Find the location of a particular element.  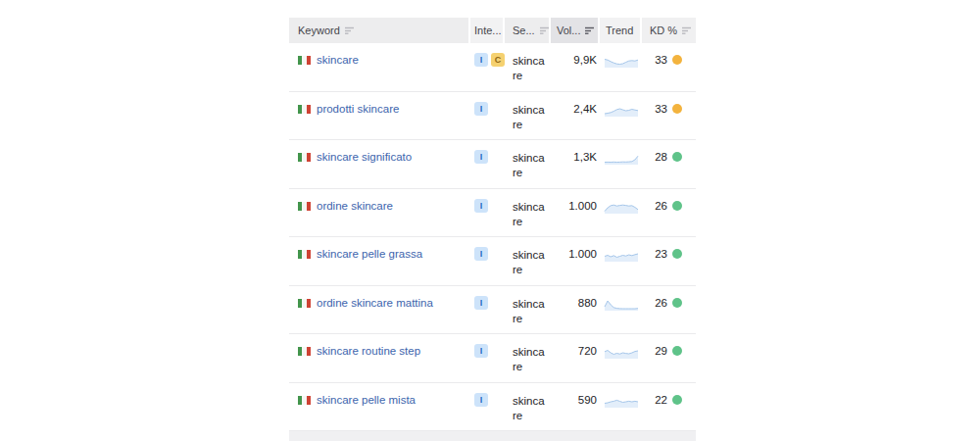

keyword-link: skincare is located at coordinates (337, 61).